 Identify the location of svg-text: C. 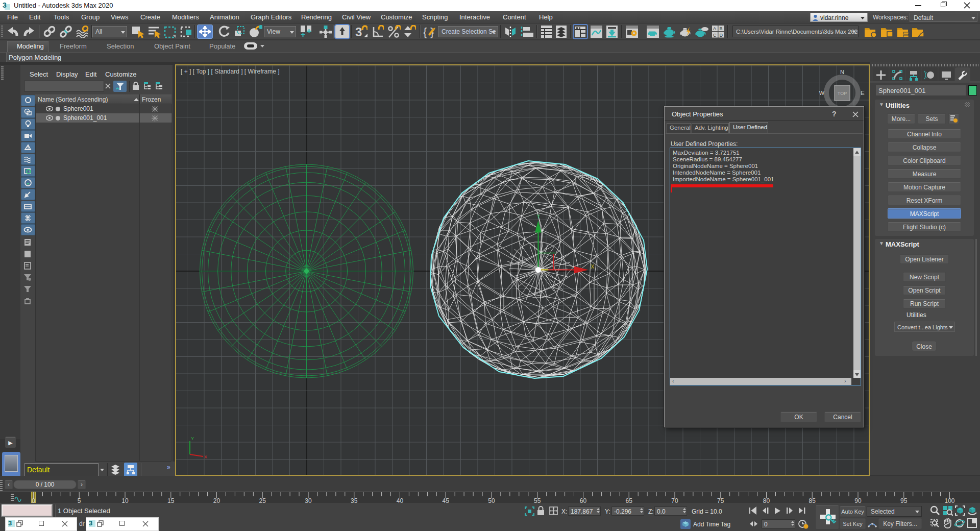
(715, 35).